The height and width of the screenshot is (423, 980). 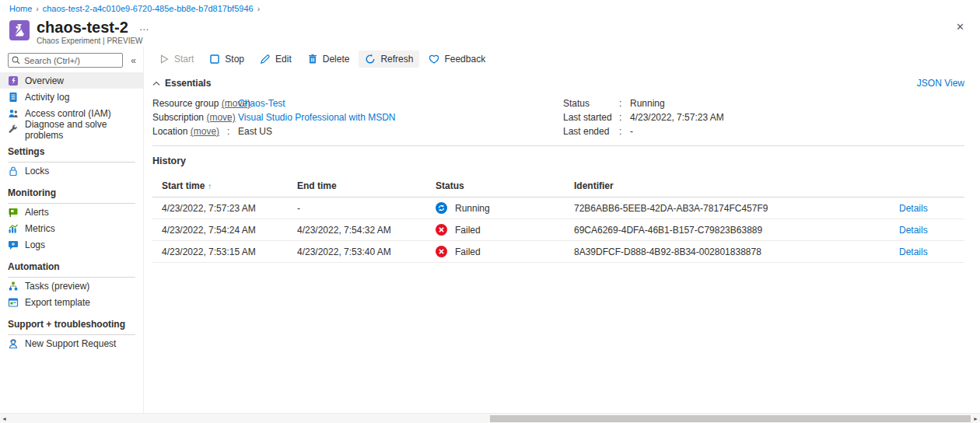 I want to click on start-button: Start, so click(x=176, y=59).